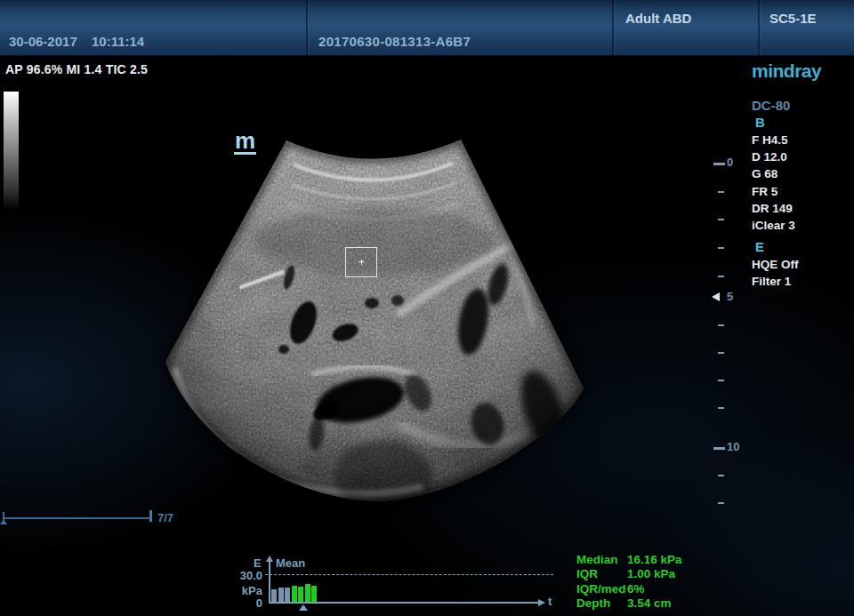  I want to click on bmode-param-line: FR 5, so click(774, 192).